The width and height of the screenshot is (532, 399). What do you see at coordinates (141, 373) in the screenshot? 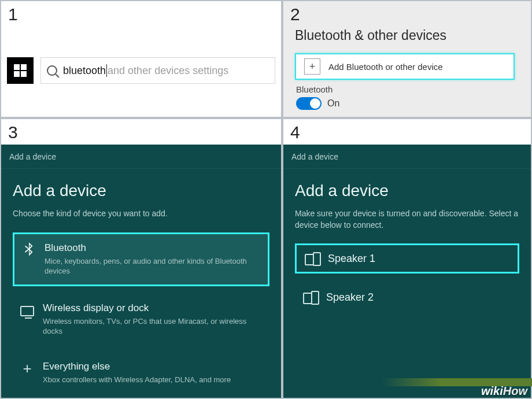
I see `device-kind-everything-else: + Everything else Xbox controllers with …` at bounding box center [141, 373].